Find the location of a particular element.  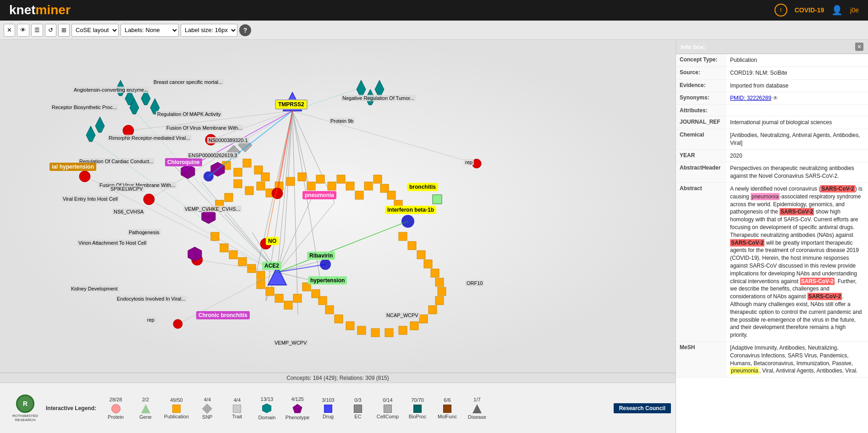

legend-shape-snp is located at coordinates (207, 409).